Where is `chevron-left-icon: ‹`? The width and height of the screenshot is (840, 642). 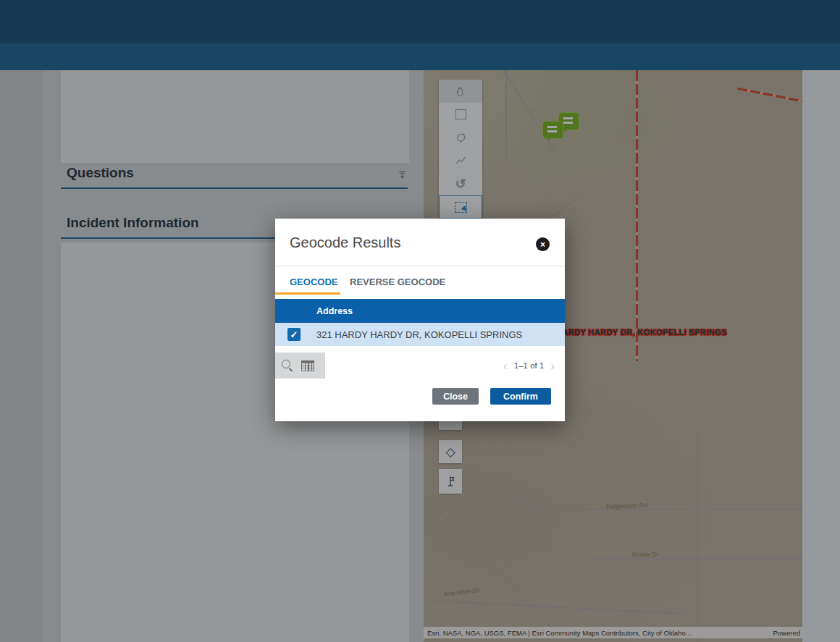 chevron-left-icon: ‹ is located at coordinates (505, 366).